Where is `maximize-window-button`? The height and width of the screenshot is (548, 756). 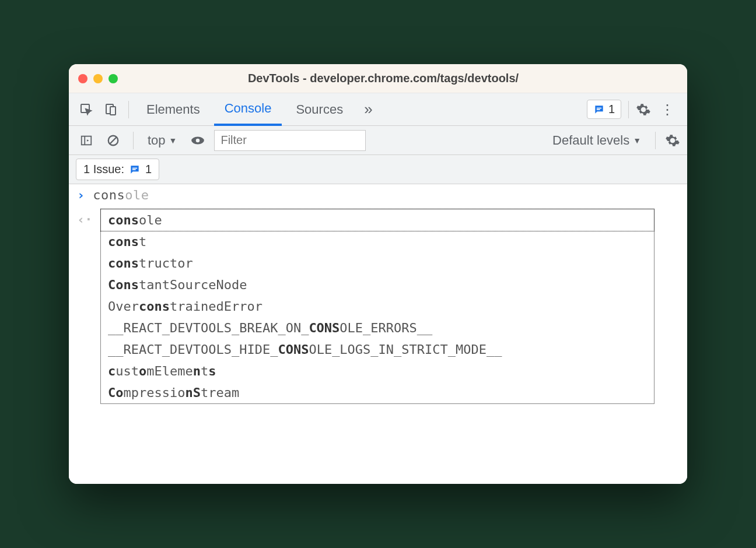 maximize-window-button is located at coordinates (113, 79).